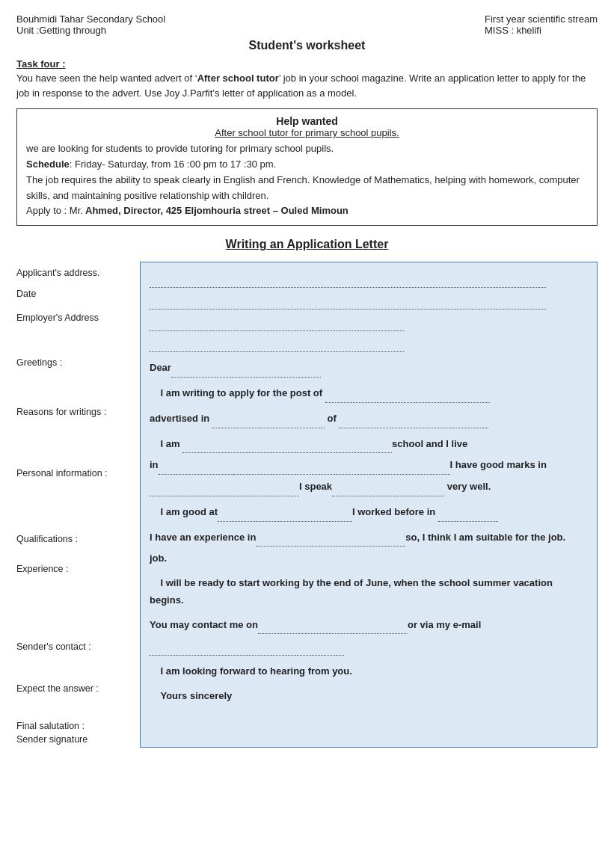 Image resolution: width=614 pixels, height=868 pixels. Describe the element at coordinates (369, 322) in the screenshot. I see `employer-address-line1` at that location.